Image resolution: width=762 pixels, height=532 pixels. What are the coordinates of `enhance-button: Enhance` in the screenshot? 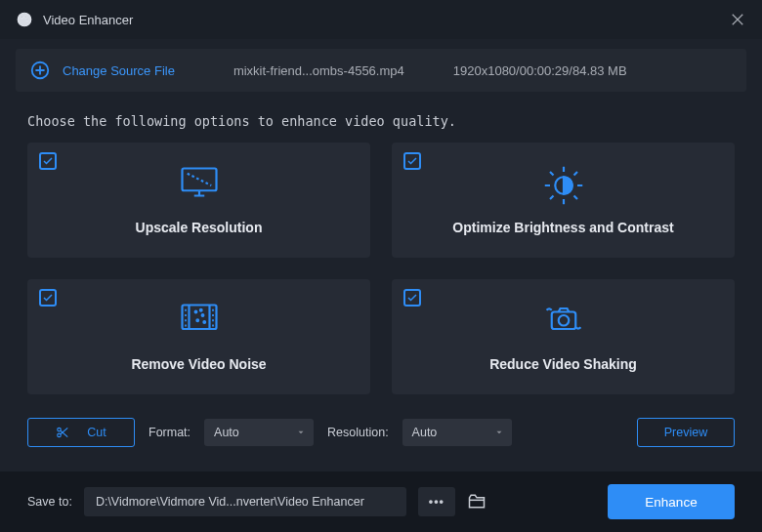 It's located at (671, 502).